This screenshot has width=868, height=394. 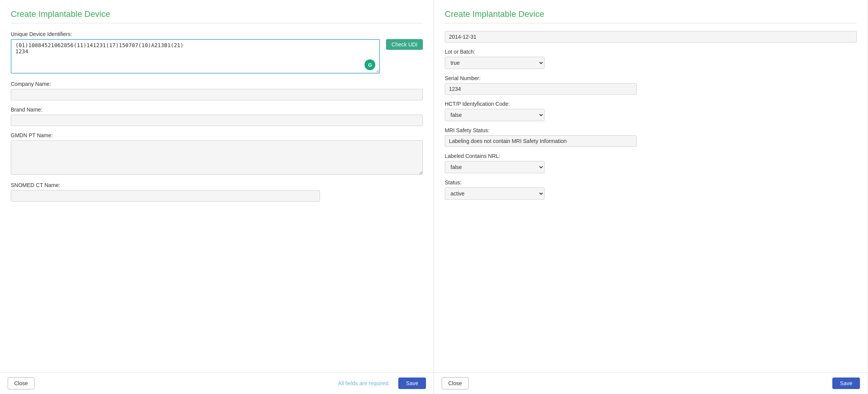 What do you see at coordinates (455, 383) in the screenshot?
I see `right-close-button: Close` at bounding box center [455, 383].